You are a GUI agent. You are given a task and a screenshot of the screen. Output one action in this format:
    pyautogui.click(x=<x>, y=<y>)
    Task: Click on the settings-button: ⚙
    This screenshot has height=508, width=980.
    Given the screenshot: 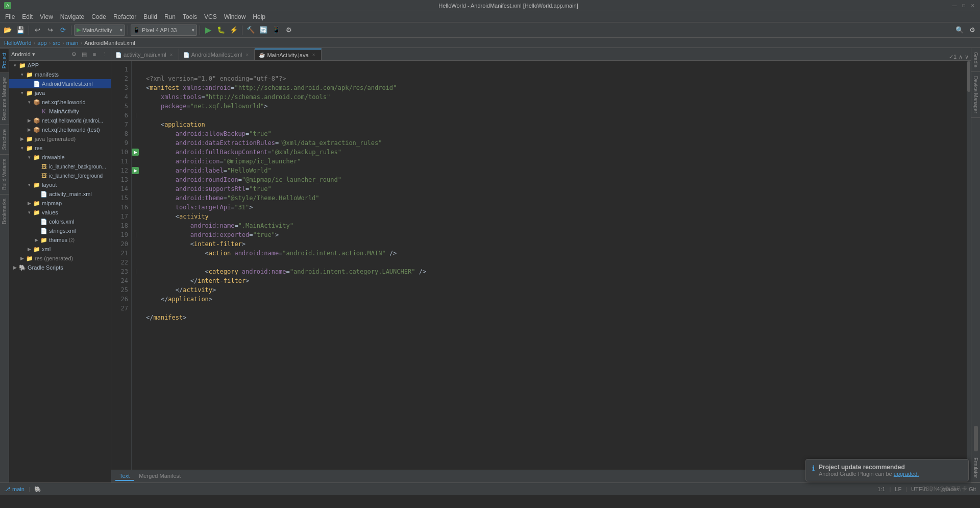 What is the action you would take?
    pyautogui.click(x=972, y=30)
    